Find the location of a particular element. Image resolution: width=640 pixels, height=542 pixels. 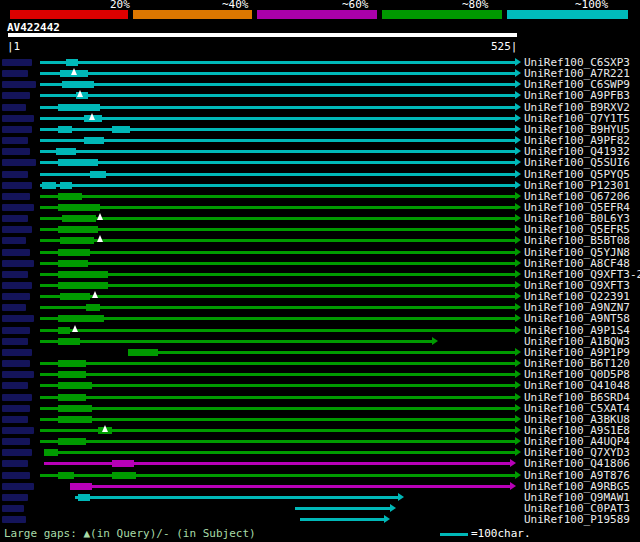

hit-row: UniRef100_Q41048 is located at coordinates (320, 386).